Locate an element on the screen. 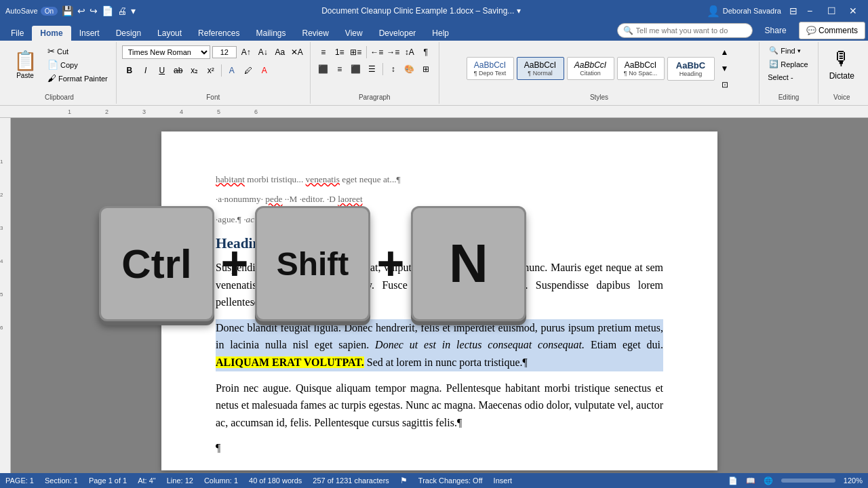 The width and height of the screenshot is (868, 488). replace-button: 🔄 Replace is located at coordinates (788, 64).